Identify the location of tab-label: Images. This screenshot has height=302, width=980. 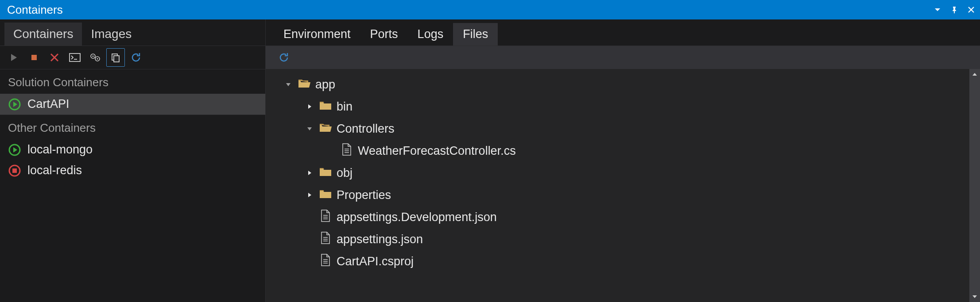
(111, 34).